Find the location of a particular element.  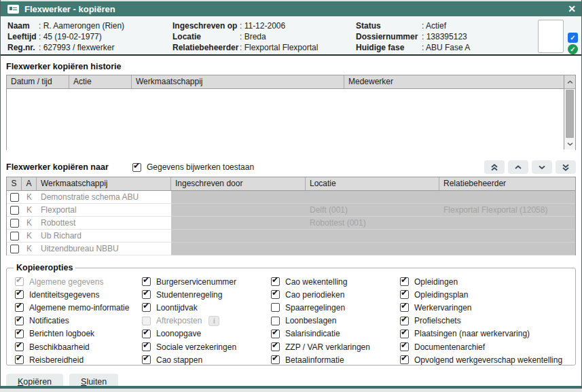

field-label: Huidige fase is located at coordinates (388, 48).